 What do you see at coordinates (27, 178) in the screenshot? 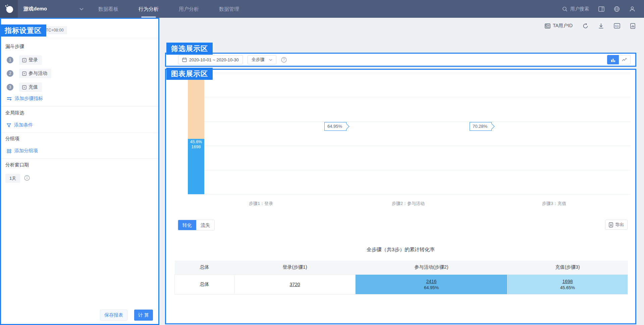
I see `info-icon` at bounding box center [27, 178].